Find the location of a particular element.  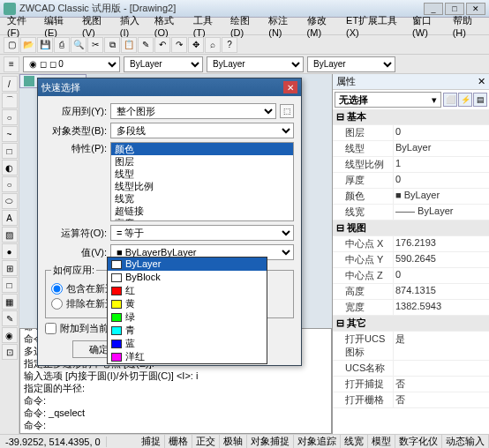

quick-select-icon: ⚡ is located at coordinates (465, 100).